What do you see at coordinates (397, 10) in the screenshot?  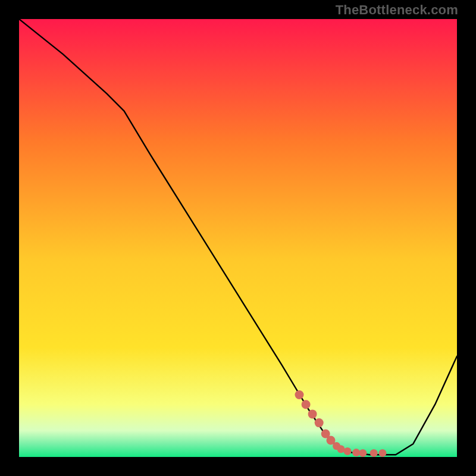 I see `watermark-label: TheBottleneck.com` at bounding box center [397, 10].